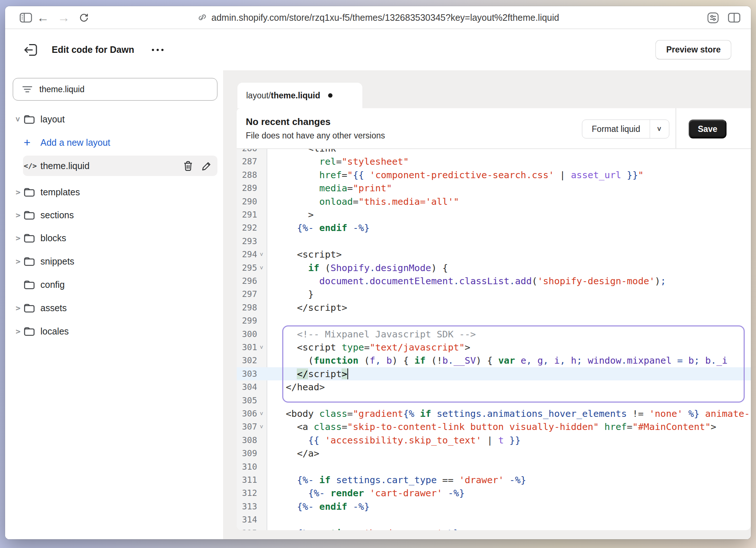 This screenshot has width=756, height=548. I want to click on add-layout-label: Add a new layout, so click(75, 143).